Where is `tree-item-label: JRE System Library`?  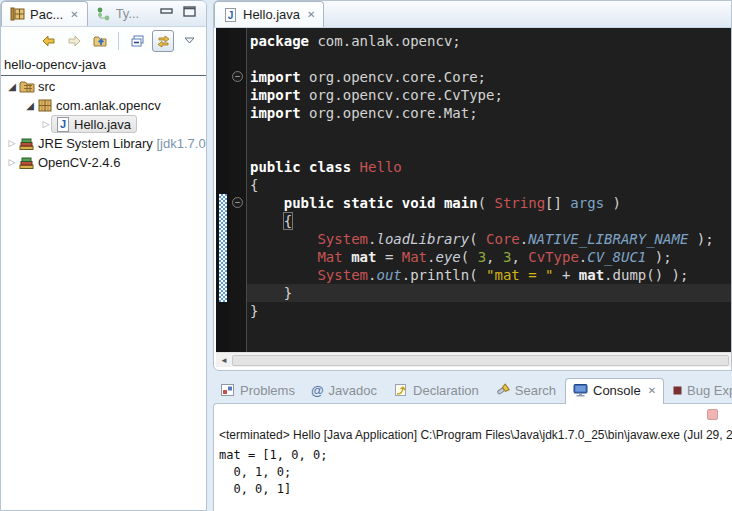 tree-item-label: JRE System Library is located at coordinates (96, 144).